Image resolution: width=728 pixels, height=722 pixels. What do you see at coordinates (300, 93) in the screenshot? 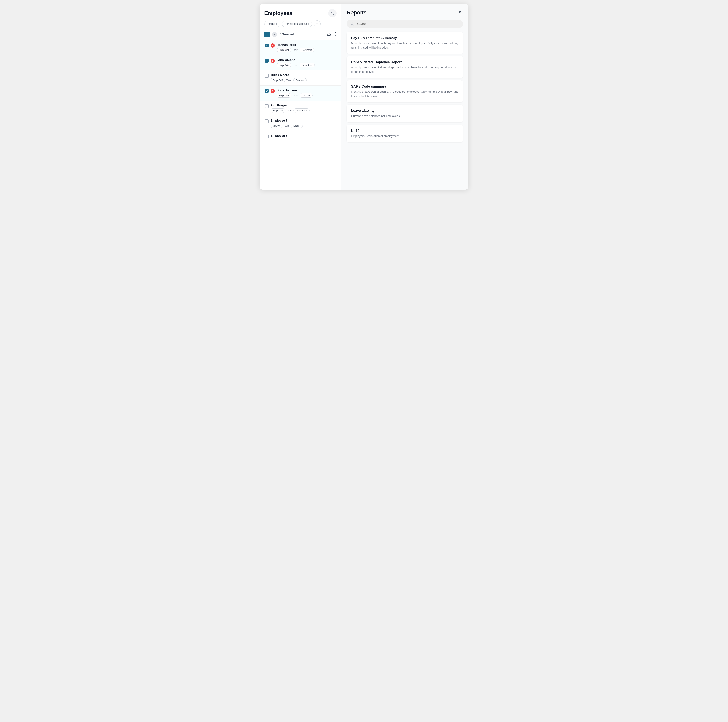
I see `employee-row: !Boris JumaineEmpl 048TeamCasuals` at bounding box center [300, 93].